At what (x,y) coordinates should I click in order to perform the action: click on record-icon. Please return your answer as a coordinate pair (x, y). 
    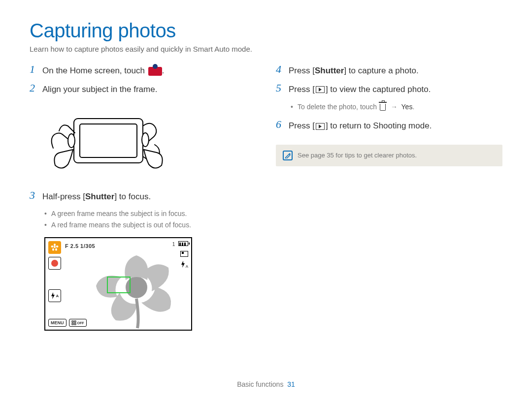
    Looking at the image, I should click on (55, 263).